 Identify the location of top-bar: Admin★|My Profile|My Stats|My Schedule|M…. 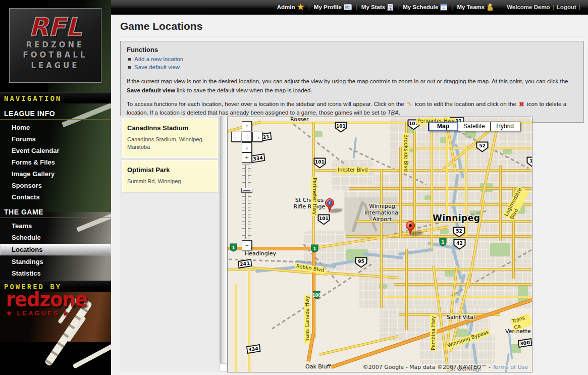
(349, 7).